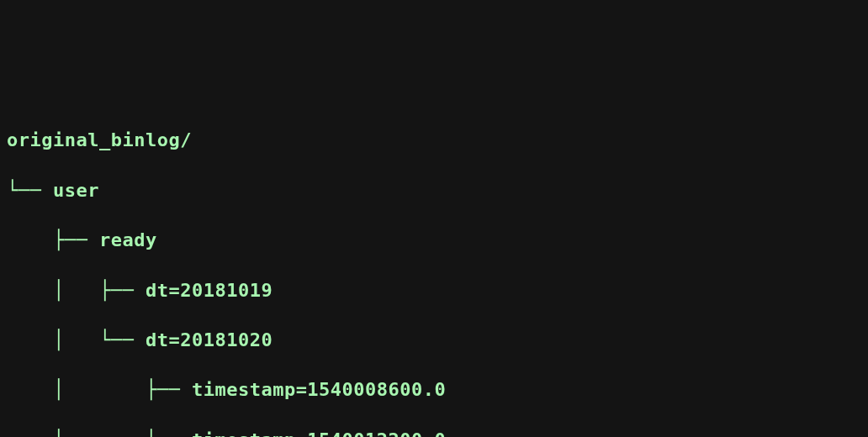  Describe the element at coordinates (209, 340) in the screenshot. I see `dir-name: dt=20181020` at that location.